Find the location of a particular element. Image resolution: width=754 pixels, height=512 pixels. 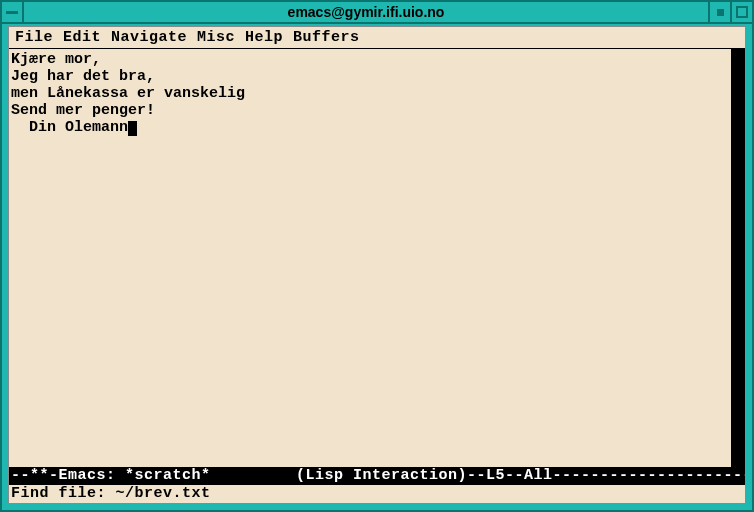

menu-help: Help is located at coordinates (264, 38).